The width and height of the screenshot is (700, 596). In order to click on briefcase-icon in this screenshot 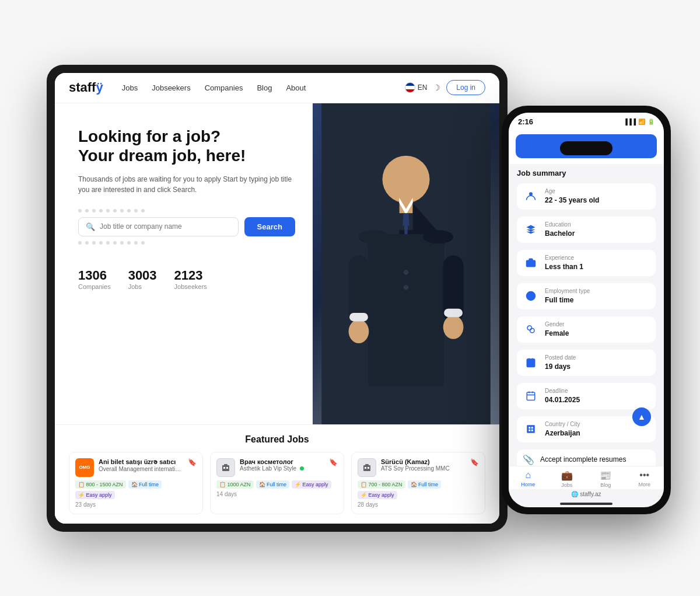, I will do `click(531, 263)`.